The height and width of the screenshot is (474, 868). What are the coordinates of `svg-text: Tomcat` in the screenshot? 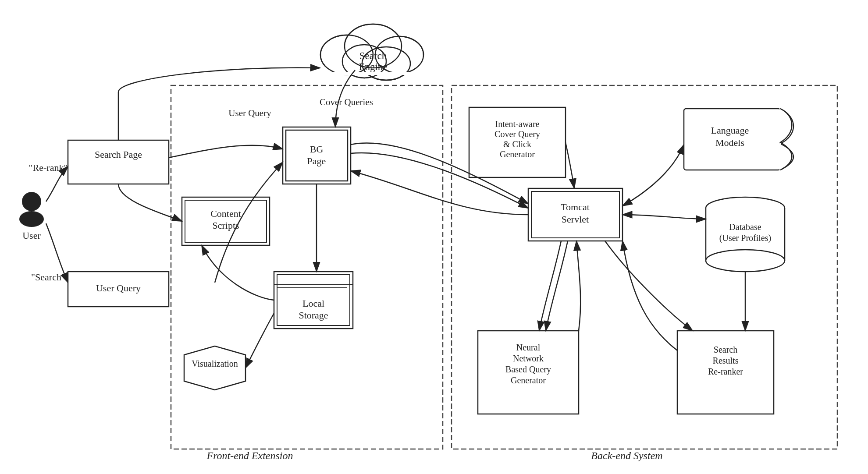 It's located at (575, 207).